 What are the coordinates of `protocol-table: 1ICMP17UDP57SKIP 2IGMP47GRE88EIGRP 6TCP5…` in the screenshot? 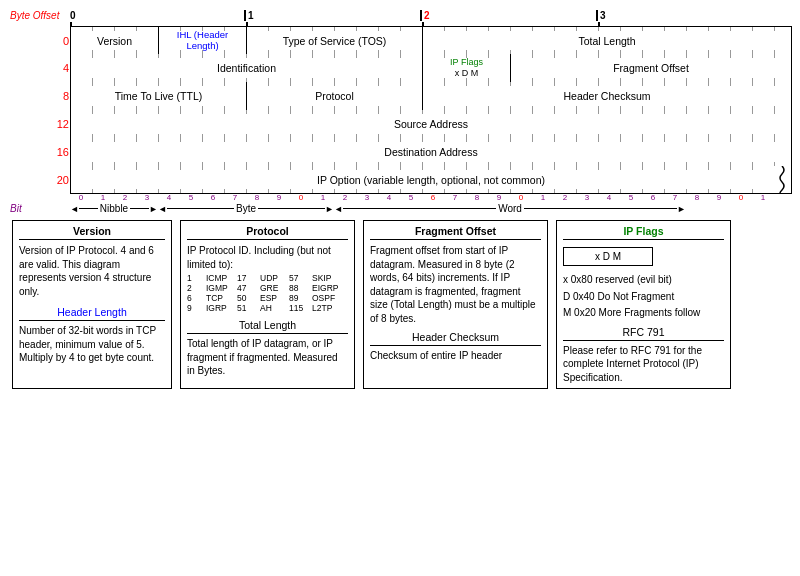 It's located at (268, 293).